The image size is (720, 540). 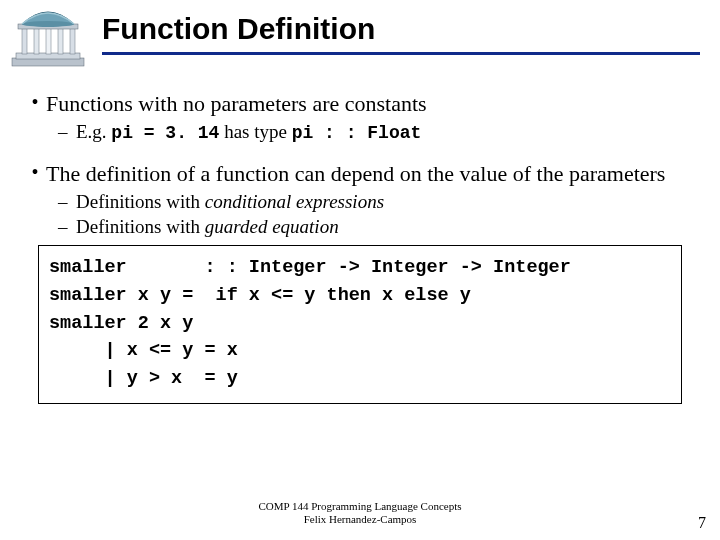 I want to click on bullet-level1: • The definition of a function can depen…, so click(x=360, y=174).